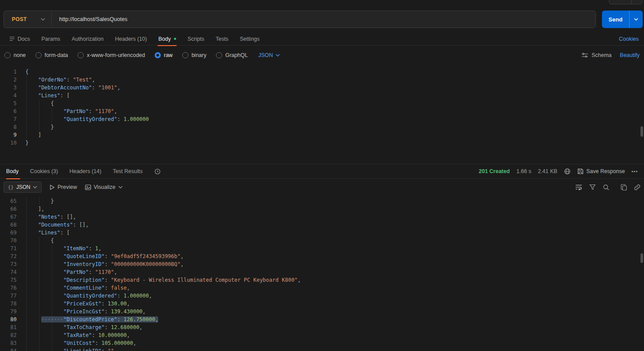 Image resolution: width=644 pixels, height=351 pixels. I want to click on code-line: 79 "PriceIncGst": 139.430000,, so click(322, 312).